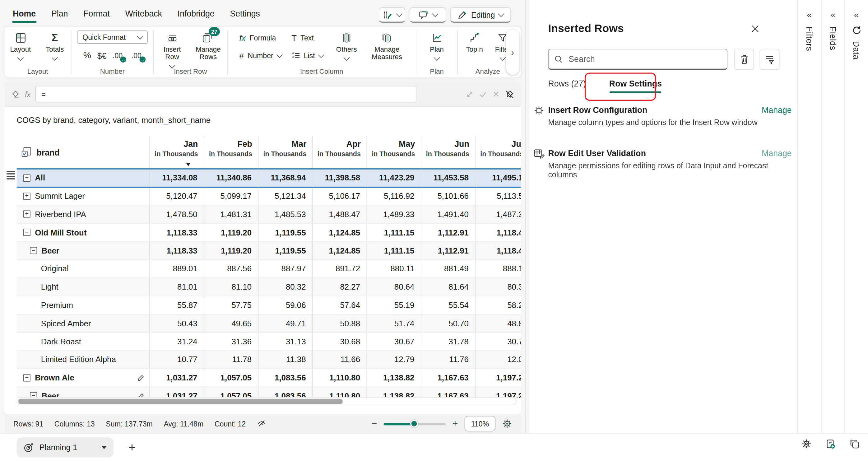 The width and height of the screenshot is (868, 461). Describe the element at coordinates (448, 196) in the screenshot. I see `value-cell: 5,101.66` at that location.